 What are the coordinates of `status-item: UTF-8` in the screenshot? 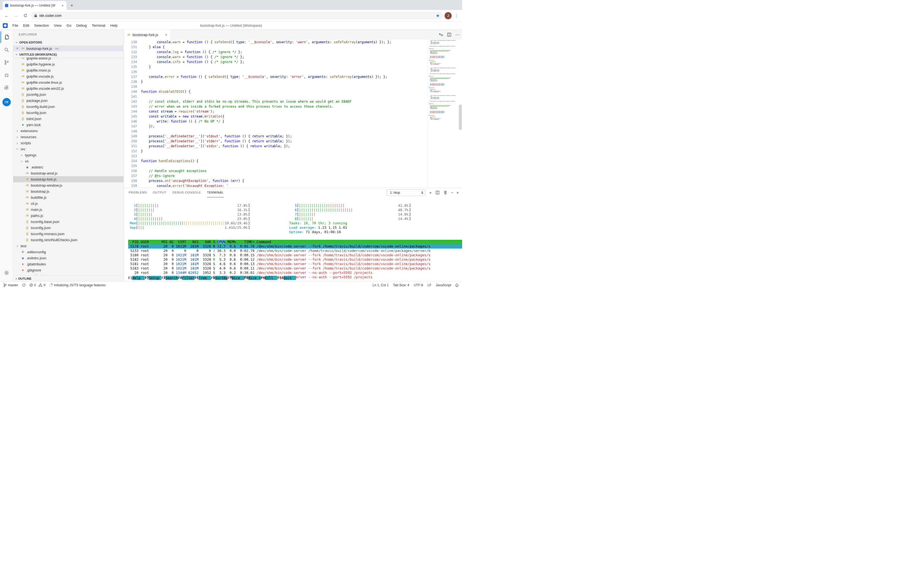 It's located at (418, 285).